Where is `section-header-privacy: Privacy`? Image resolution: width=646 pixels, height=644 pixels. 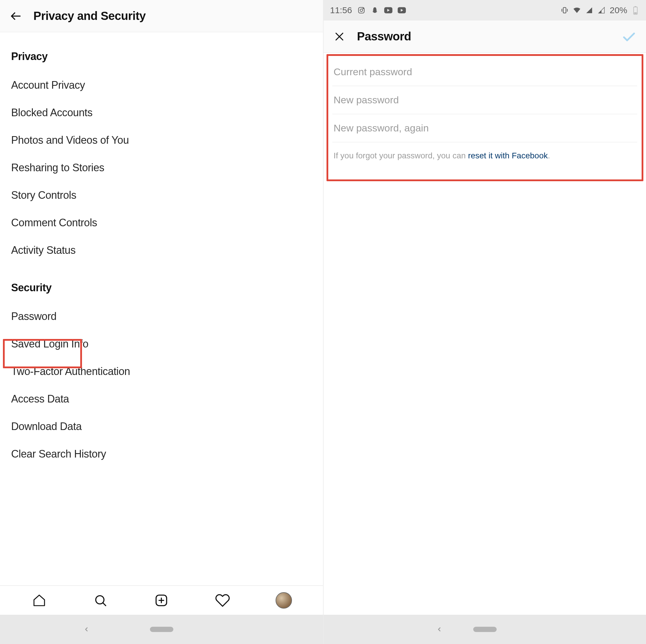
section-header-privacy: Privacy is located at coordinates (162, 56).